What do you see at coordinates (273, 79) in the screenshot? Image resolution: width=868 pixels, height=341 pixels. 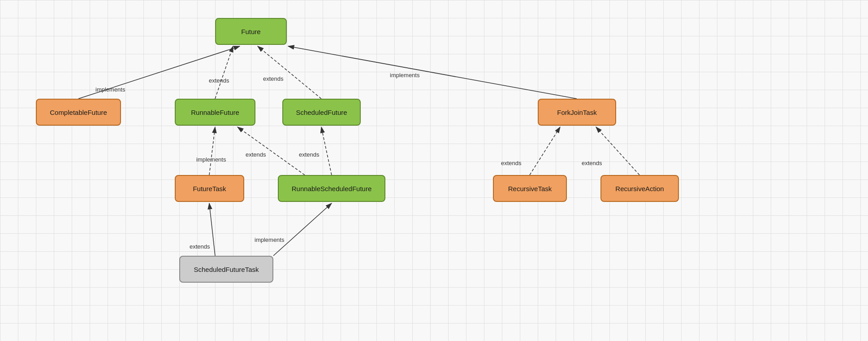 I see `label-extends-2: extends` at bounding box center [273, 79].